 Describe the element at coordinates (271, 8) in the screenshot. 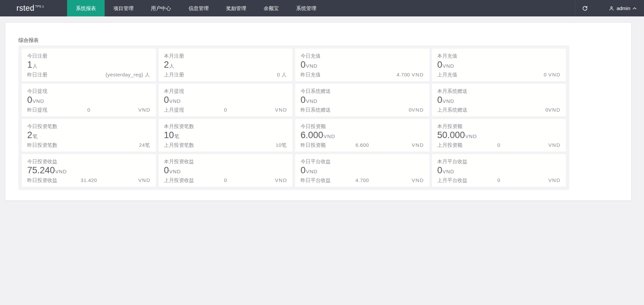

I see `nav-item-6: 余额宝` at that location.